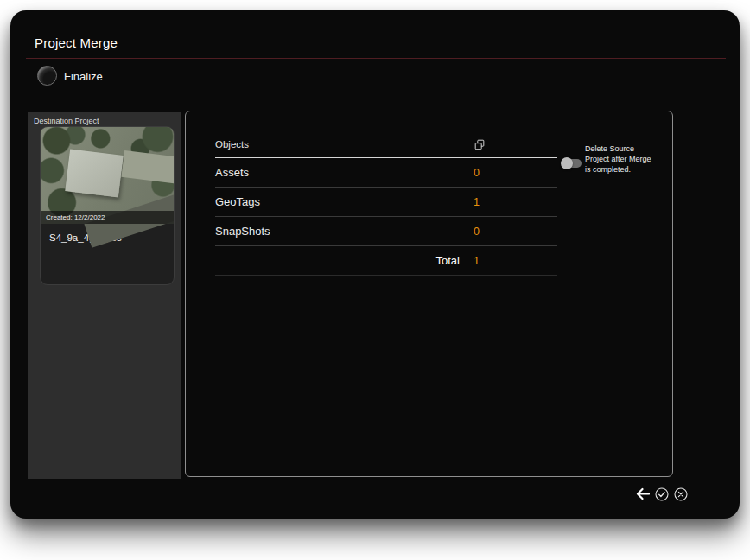  Describe the element at coordinates (386, 261) in the screenshot. I see `table-total-row: Total 1` at that location.